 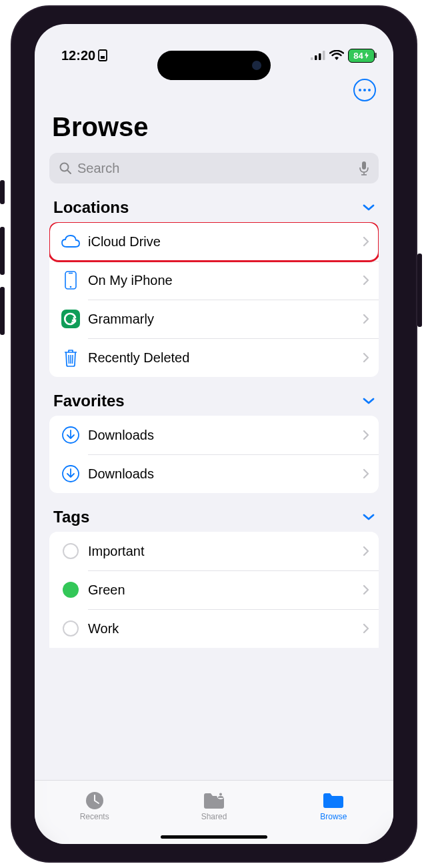 What do you see at coordinates (218, 168) in the screenshot?
I see `search-placeholder: Search` at bounding box center [218, 168].